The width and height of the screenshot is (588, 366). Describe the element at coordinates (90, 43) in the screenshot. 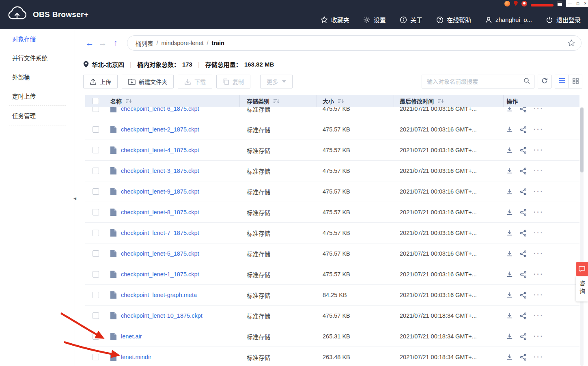

I see `back-arrow-icon: ←` at that location.